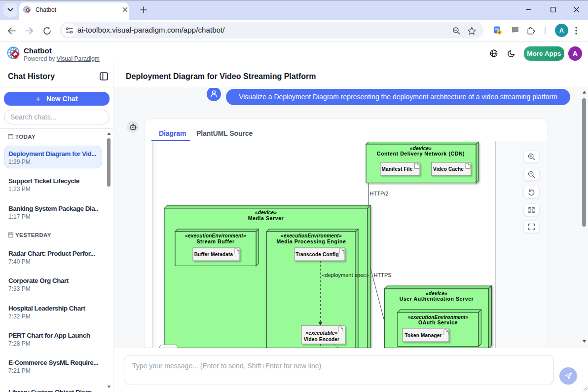  Describe the element at coordinates (379, 194) in the screenshot. I see `svg-text: HTTP/2` at that location.